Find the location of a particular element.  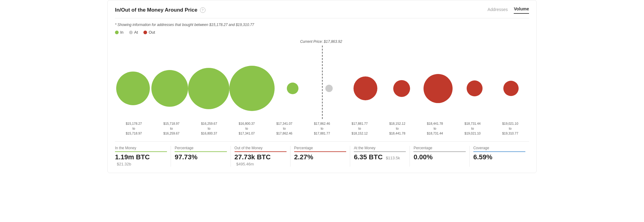

legend-in: In is located at coordinates (119, 32).